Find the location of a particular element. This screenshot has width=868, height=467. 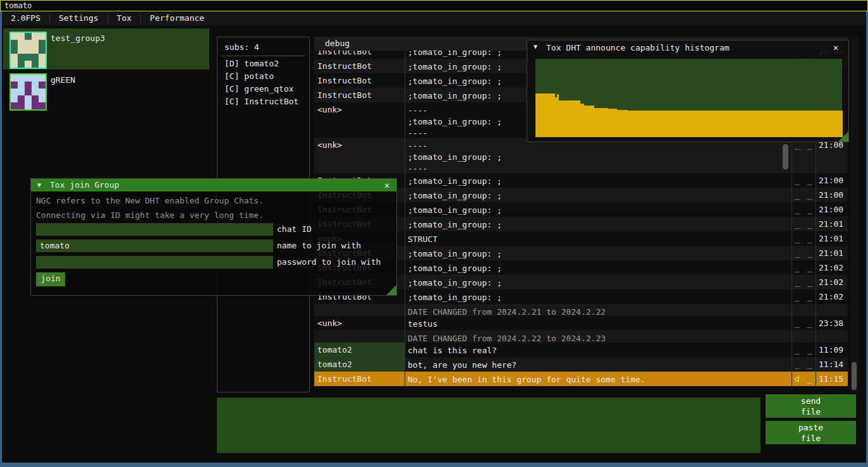

join-group-dialog: ▼ Tox join Group ✕ NGC refers to the New… is located at coordinates (214, 237).